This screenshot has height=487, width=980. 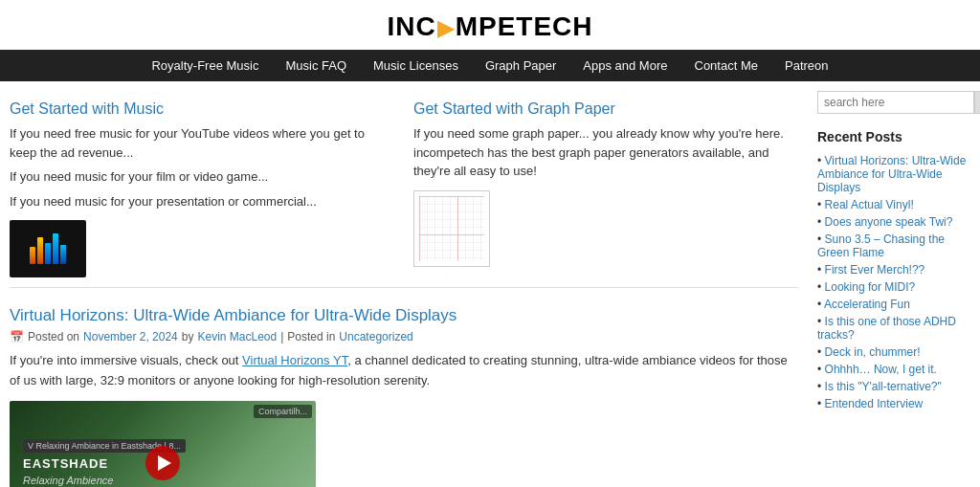 What do you see at coordinates (894, 369) in the screenshot?
I see `recent-post-item: Ohhhh… Now, I get it.` at bounding box center [894, 369].